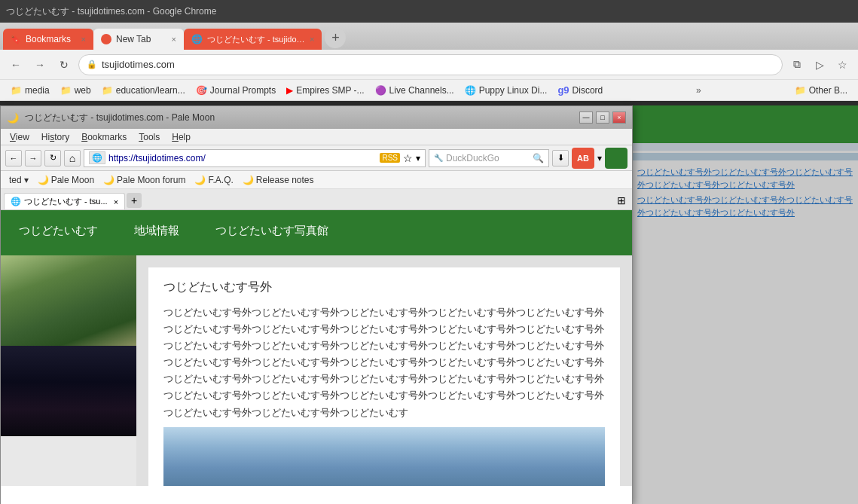 This screenshot has width=858, height=504. Describe the element at coordinates (48, 39) in the screenshot. I see `tab-bookmarks: 🔖 Bookmarks ×` at that location.